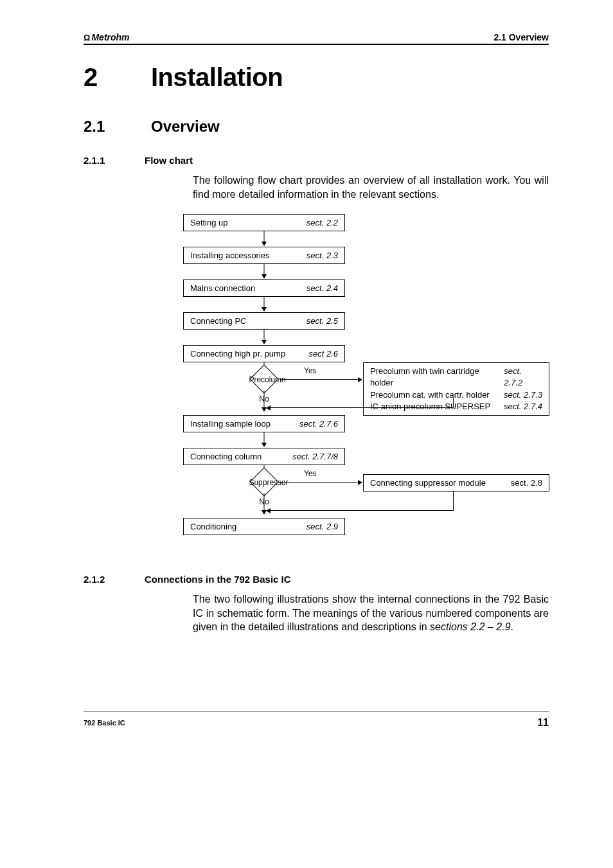 The image size is (613, 868). Describe the element at coordinates (323, 527) in the screenshot. I see `flow-sect: sect. 2.9` at that location.